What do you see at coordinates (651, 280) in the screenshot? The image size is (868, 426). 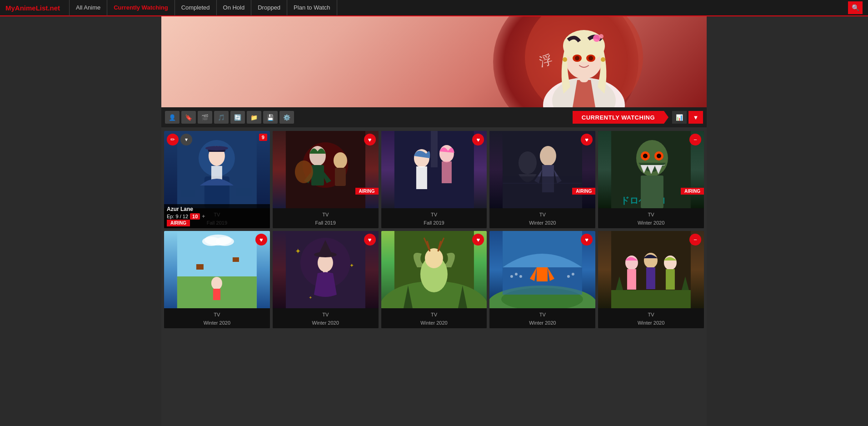 I see `anime-card-10: − TV Winter 2020` at bounding box center [651, 280].